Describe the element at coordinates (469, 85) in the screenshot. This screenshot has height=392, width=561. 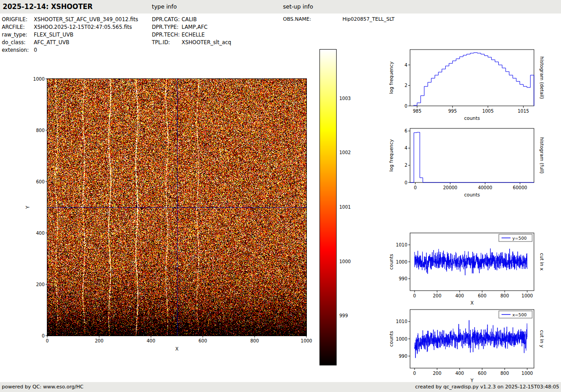
I see `histogram-detail-chart: 98599510051015024countslog frequencyhist…` at that location.